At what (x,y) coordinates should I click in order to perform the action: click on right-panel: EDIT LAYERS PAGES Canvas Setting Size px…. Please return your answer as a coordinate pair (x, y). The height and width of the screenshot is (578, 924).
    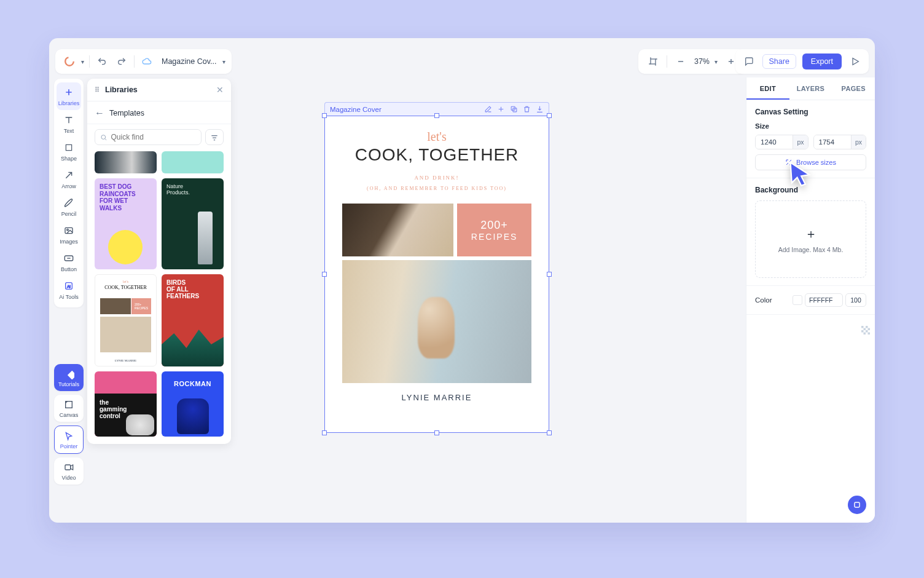
    Looking at the image, I should click on (810, 300).